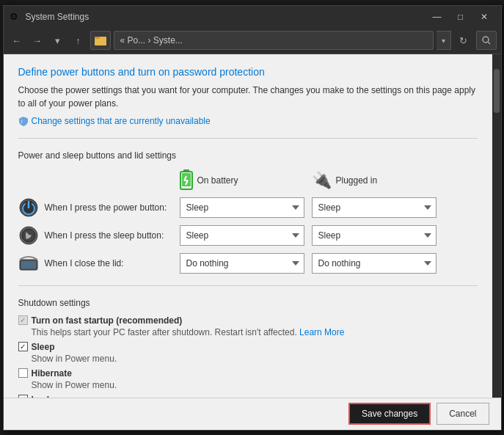 This screenshot has height=435, width=504. What do you see at coordinates (497, 226) in the screenshot?
I see `scrollbar-track` at bounding box center [497, 226].